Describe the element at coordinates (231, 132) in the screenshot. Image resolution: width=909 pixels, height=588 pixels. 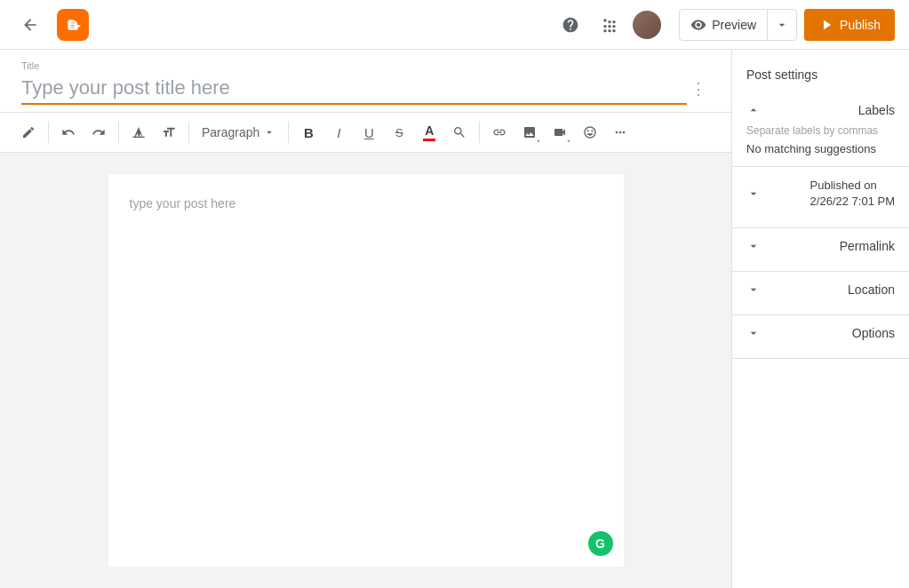
I see `paragraph-label: Paragraph` at that location.